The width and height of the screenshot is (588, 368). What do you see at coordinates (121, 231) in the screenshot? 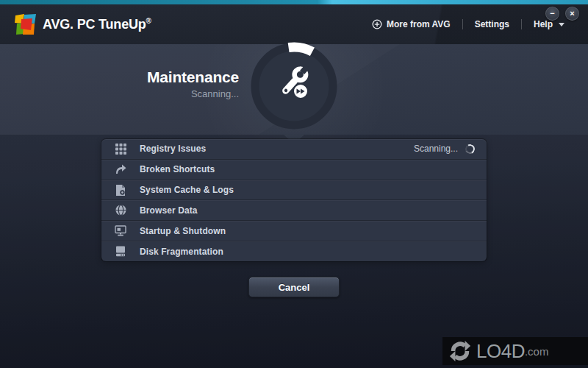
I see `startup-monitor-icon` at bounding box center [121, 231].